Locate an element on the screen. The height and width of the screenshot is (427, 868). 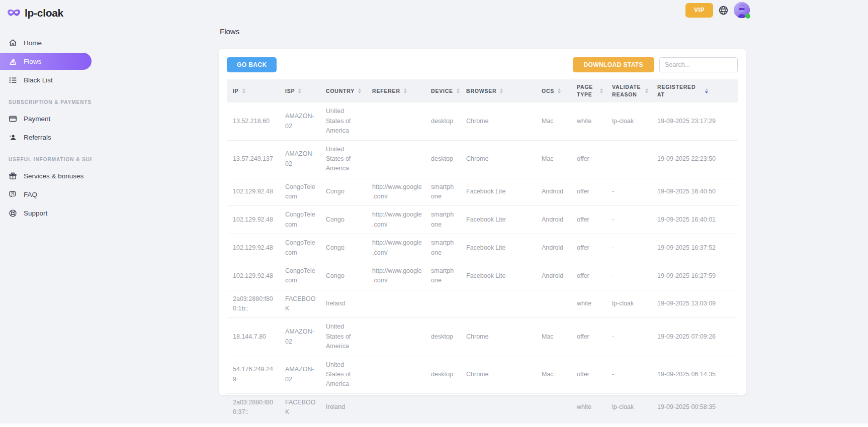
cell-registered-at: 19-09-2025 06:14:35 is located at coordinates (695, 375).